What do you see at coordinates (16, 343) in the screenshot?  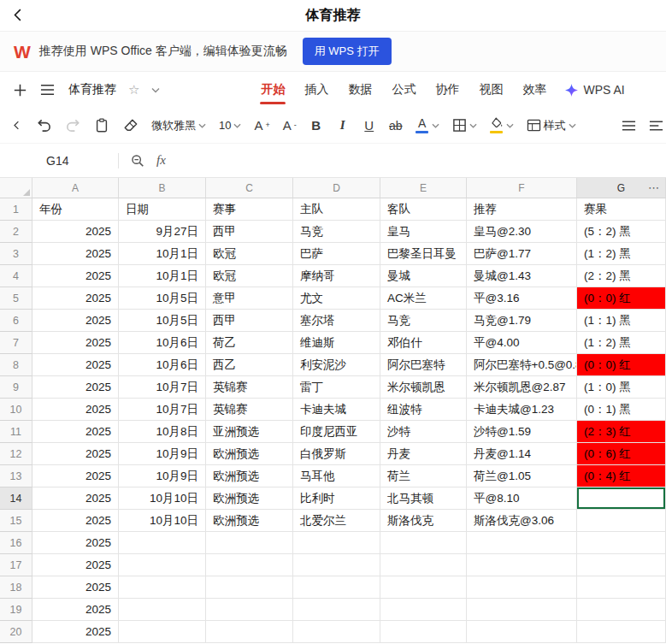 I see `row-header-7: 7` at bounding box center [16, 343].